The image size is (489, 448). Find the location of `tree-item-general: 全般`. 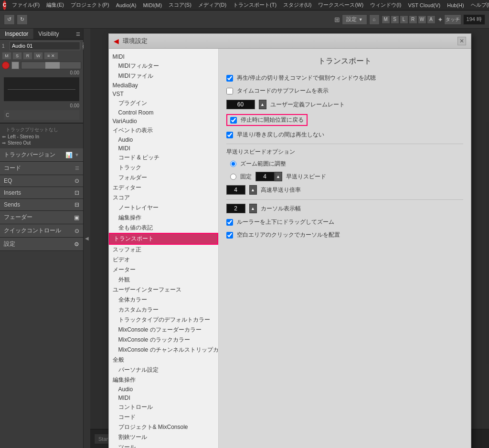

tree-item-general: 全般 is located at coordinates (163, 360).